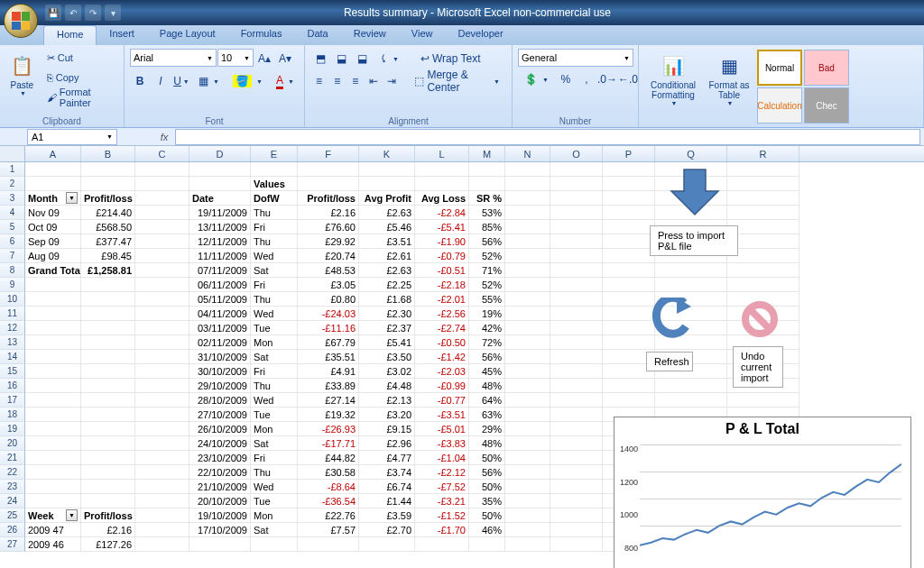 This screenshot has height=568, width=924. I want to click on cell: 27/10/2009, so click(220, 415).